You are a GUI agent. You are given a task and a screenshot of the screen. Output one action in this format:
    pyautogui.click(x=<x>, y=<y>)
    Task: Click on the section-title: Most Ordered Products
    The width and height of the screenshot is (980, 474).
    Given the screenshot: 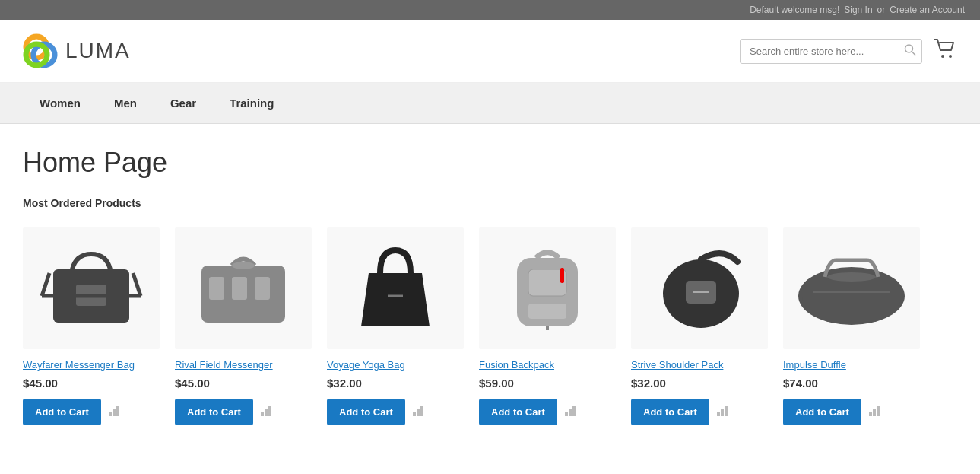 What is the action you would take?
    pyautogui.click(x=490, y=203)
    